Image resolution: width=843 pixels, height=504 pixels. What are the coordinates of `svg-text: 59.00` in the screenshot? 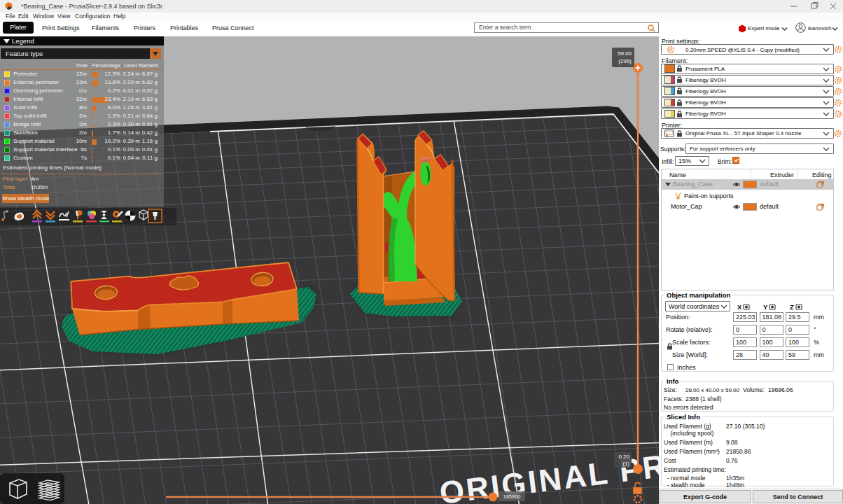 It's located at (625, 53).